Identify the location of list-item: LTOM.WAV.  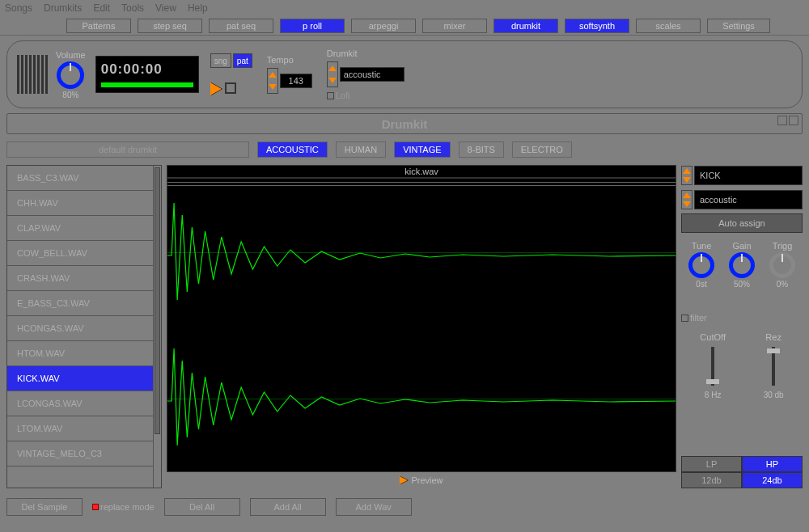
(84, 429).